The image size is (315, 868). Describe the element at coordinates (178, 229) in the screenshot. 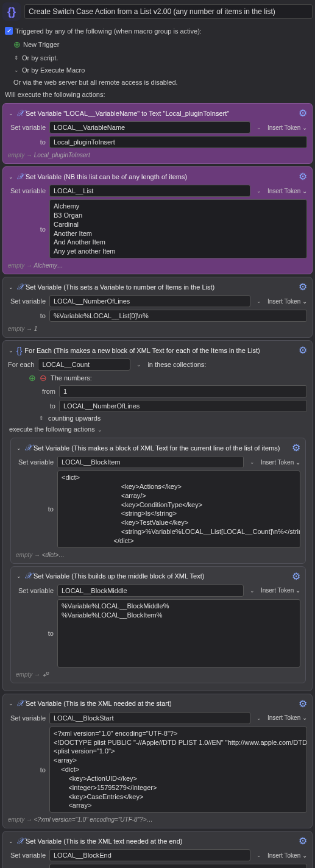

I see `variable-value-input: Alchemy B3 Organ Cardinal Another Item A…` at that location.